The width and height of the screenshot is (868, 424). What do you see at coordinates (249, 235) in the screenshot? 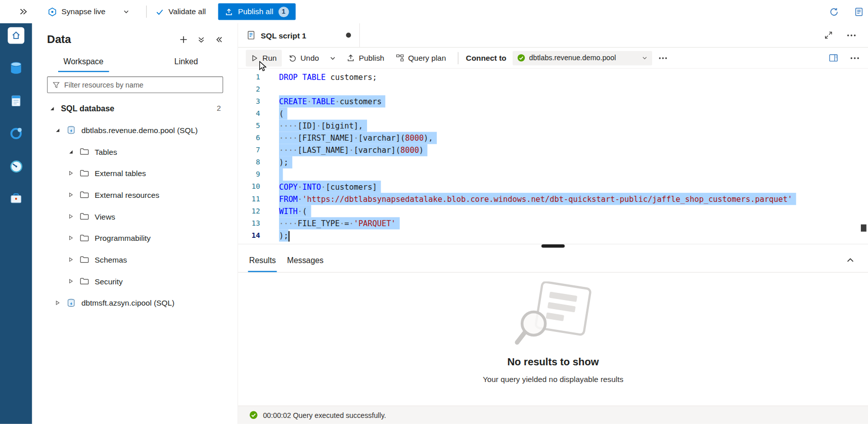
I see `line-number: 14` at bounding box center [249, 235].